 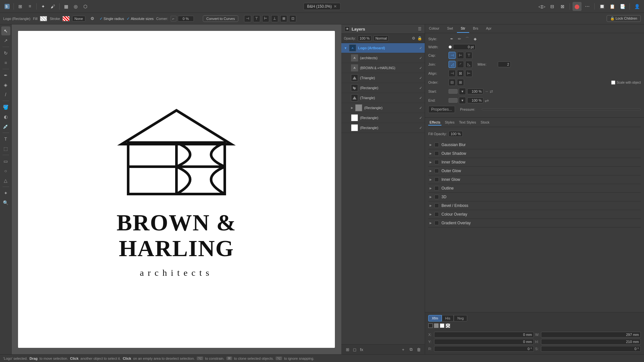 I want to click on layers-add-btn: +, so click(x=403, y=349).